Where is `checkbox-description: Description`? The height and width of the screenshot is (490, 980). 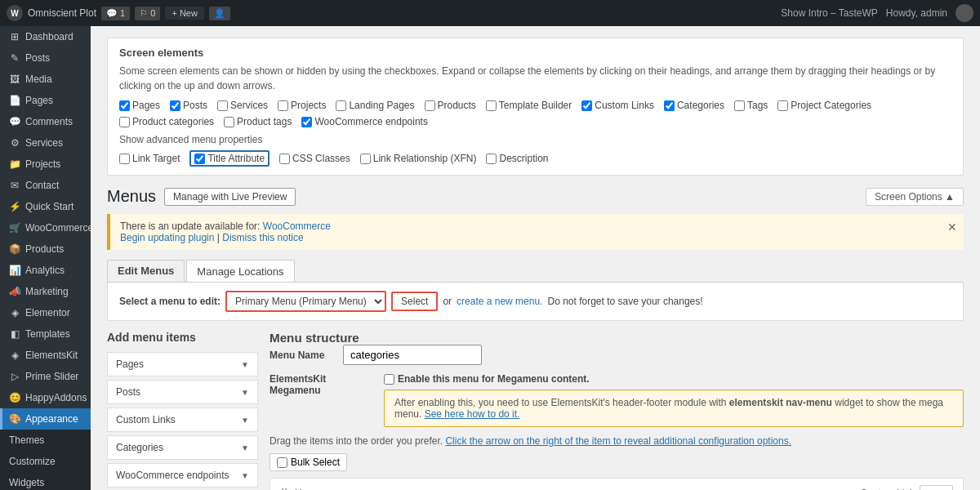 checkbox-description: Description is located at coordinates (517, 158).